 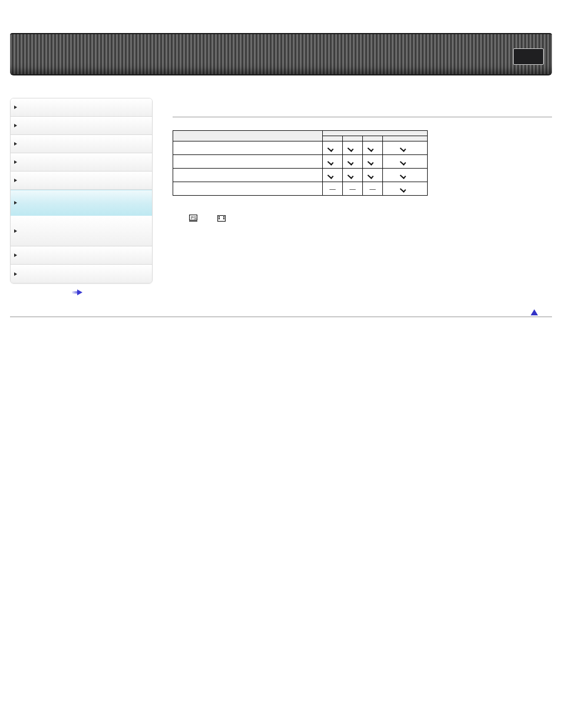 What do you see at coordinates (222, 218) in the screenshot?
I see `film-icon` at bounding box center [222, 218].